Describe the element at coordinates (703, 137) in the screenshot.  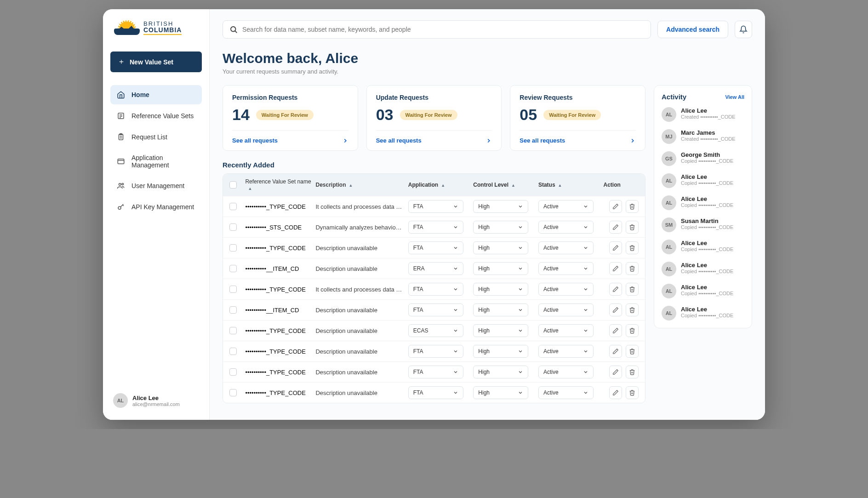
I see `activity-item: MJMarc JamesCreated ••••••••••_CODE` at that location.